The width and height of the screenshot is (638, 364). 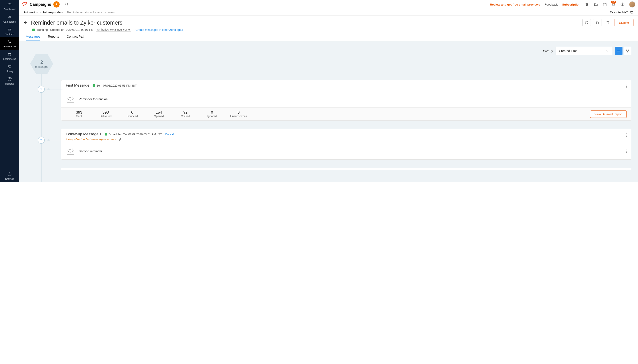 I want to click on crumb-automation: Automation, so click(x=31, y=12).